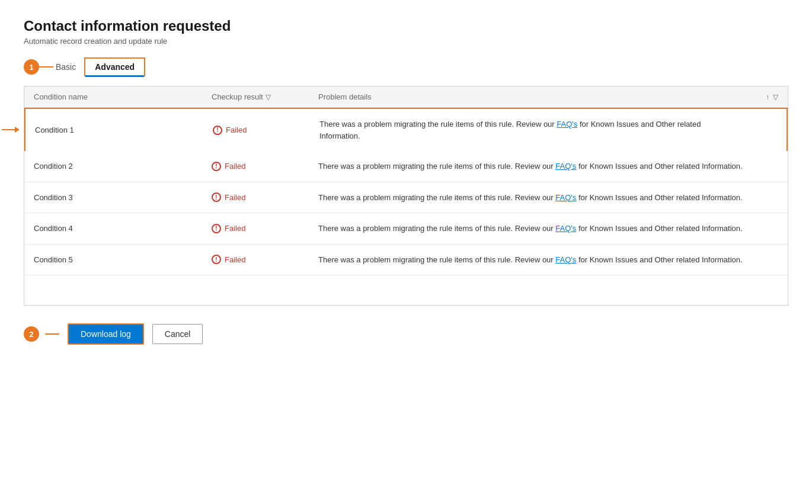 Image resolution: width=812 pixels, height=504 pixels. Describe the element at coordinates (406, 26) in the screenshot. I see `page-title: Contact information requested` at that location.